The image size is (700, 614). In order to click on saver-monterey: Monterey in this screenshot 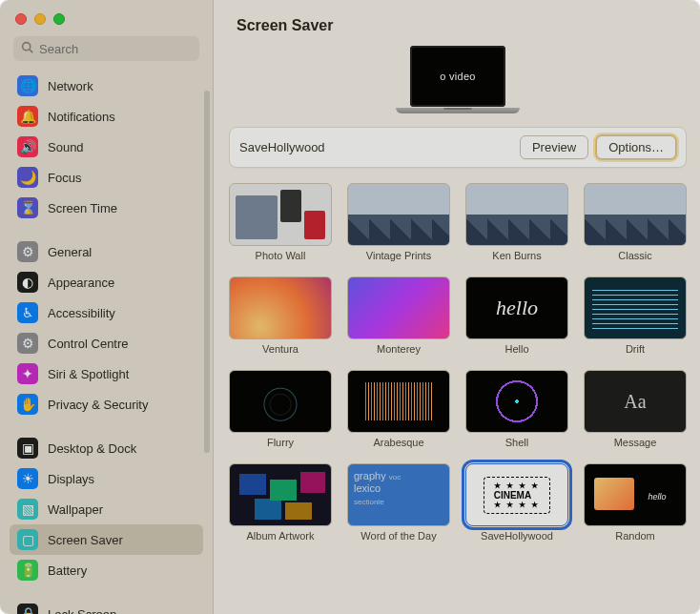, I will do `click(399, 316)`.